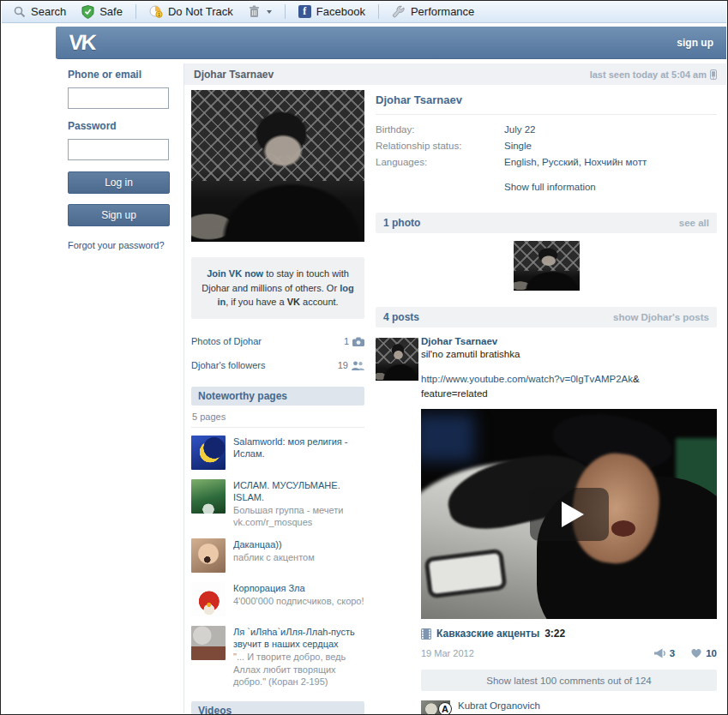 This screenshot has width=728, height=715. I want to click on mobile-phone-icon, so click(713, 75).